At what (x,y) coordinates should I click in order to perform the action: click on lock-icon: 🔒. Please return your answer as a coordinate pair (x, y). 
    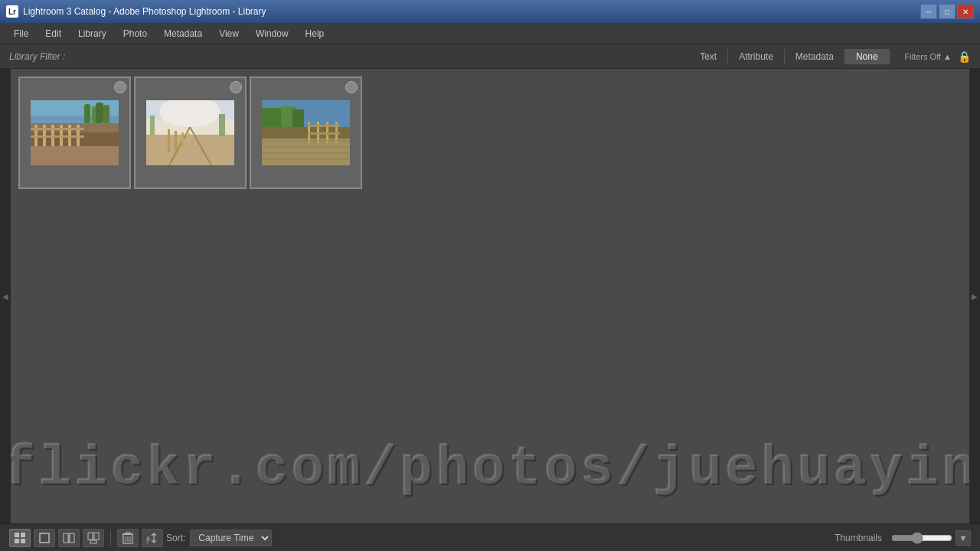
    Looking at the image, I should click on (965, 57).